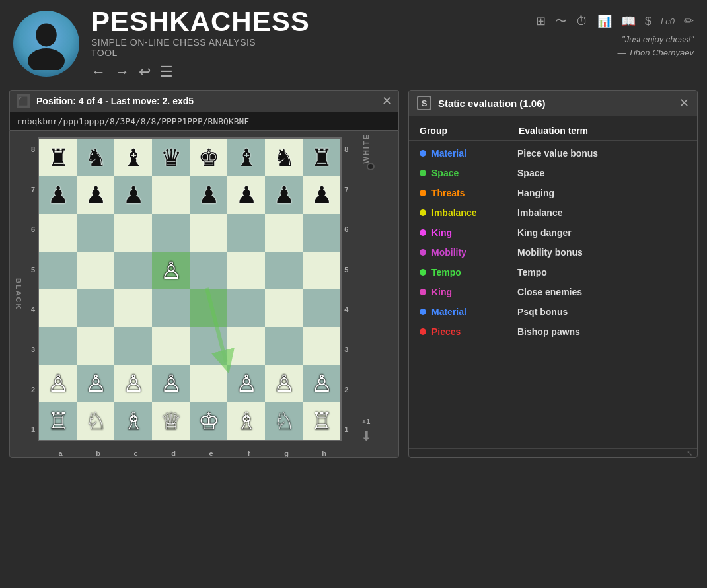 This screenshot has width=707, height=588. Describe the element at coordinates (122, 72) in the screenshot. I see `forward-arrow-icon: →` at that location.